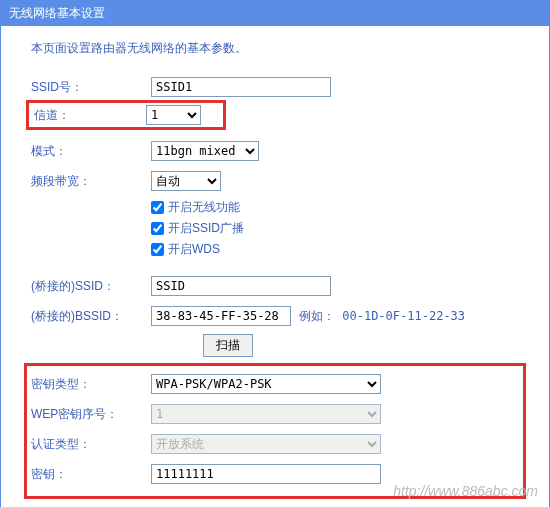 This screenshot has height=507, width=550. Describe the element at coordinates (186, 181) in the screenshot. I see `select-bandwidth: 自动` at that location.